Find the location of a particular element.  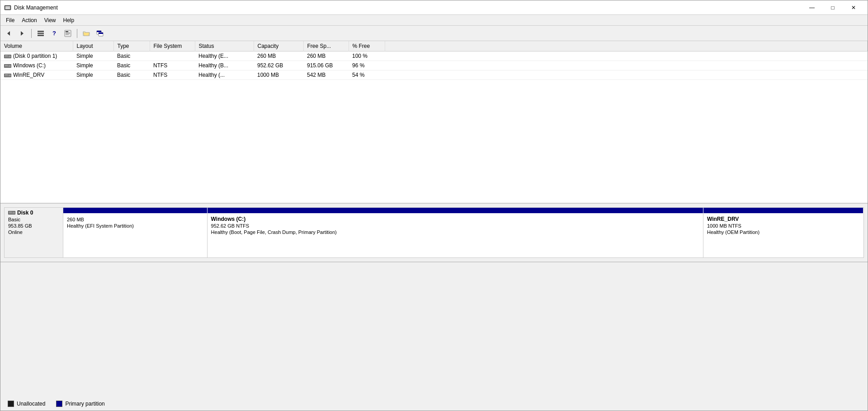

col-capacity: Capacity is located at coordinates (278, 46).